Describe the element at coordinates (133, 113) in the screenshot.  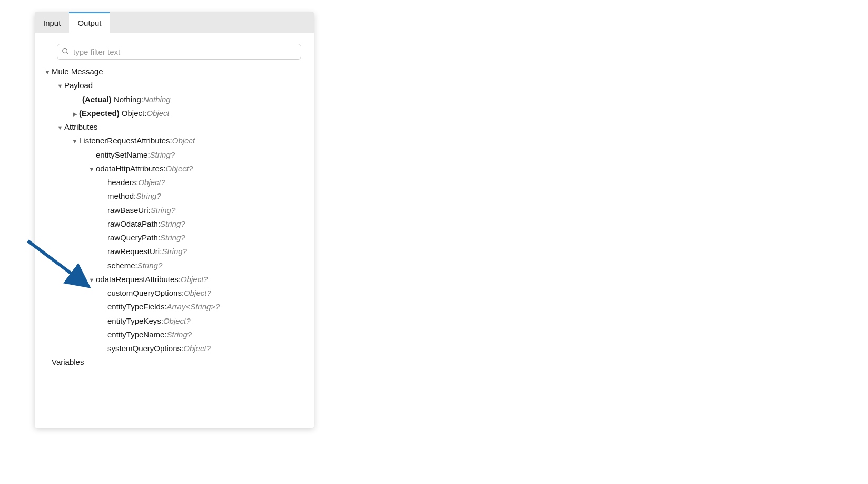
I see `tree-field-name: Object` at that location.